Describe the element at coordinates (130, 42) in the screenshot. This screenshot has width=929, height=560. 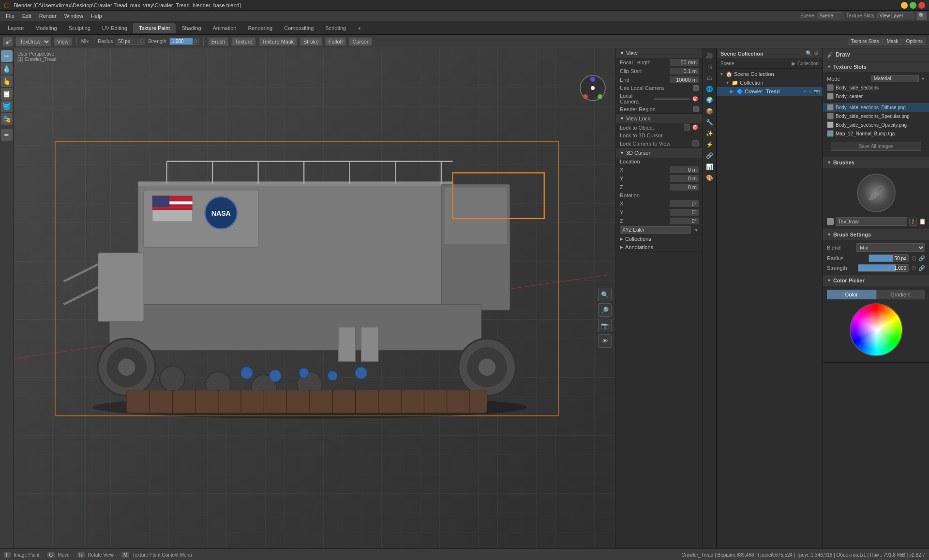
I see `radius-field: 50 px ⬡` at that location.